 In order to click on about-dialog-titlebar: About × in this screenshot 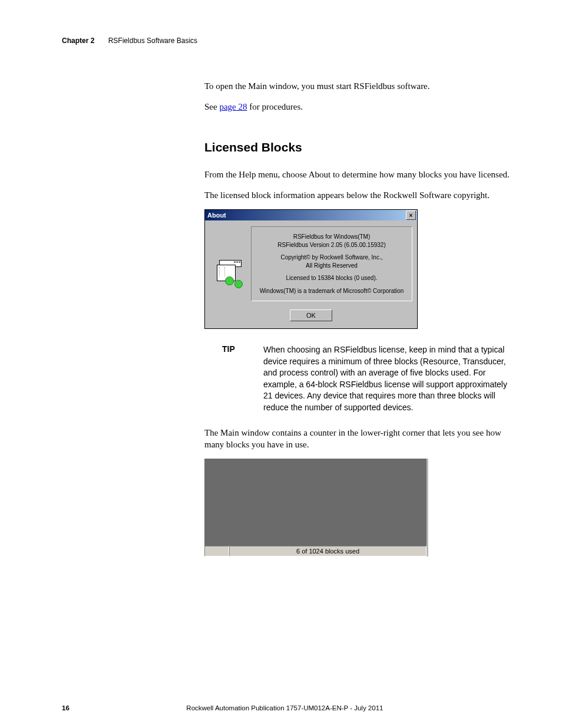, I will do `click(311, 215)`.